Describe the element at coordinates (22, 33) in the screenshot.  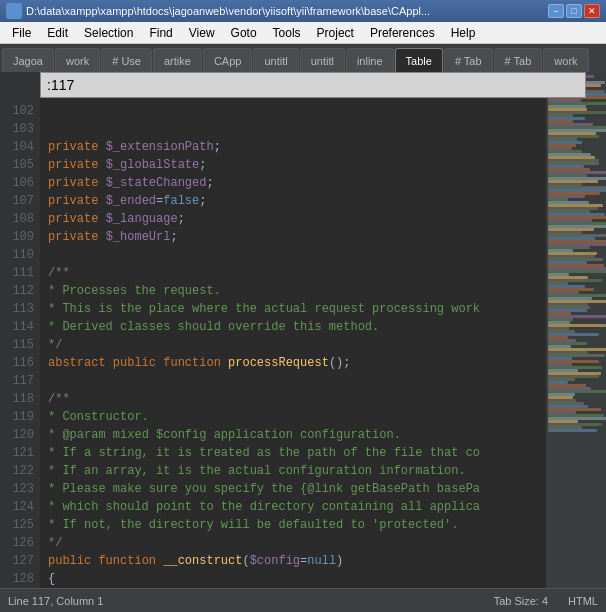
I see `menu-item-file: File` at that location.